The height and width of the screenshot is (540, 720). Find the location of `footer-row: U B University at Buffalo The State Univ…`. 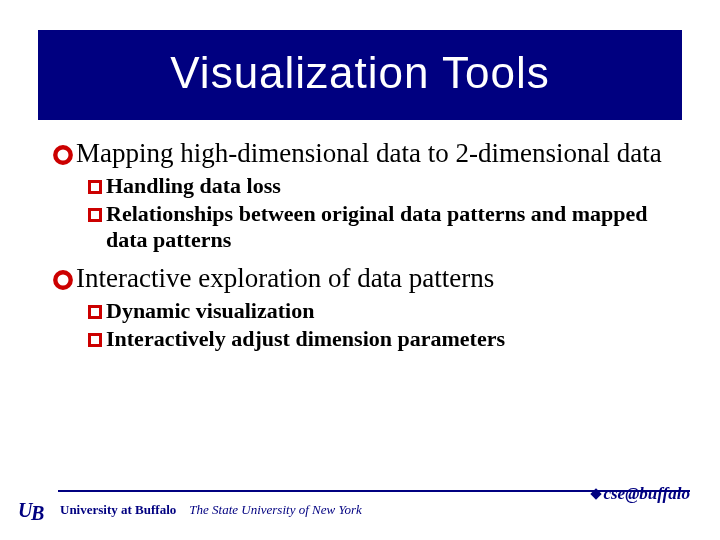

footer-row: U B University at Buffalo The State Univ… is located at coordinates (354, 510).